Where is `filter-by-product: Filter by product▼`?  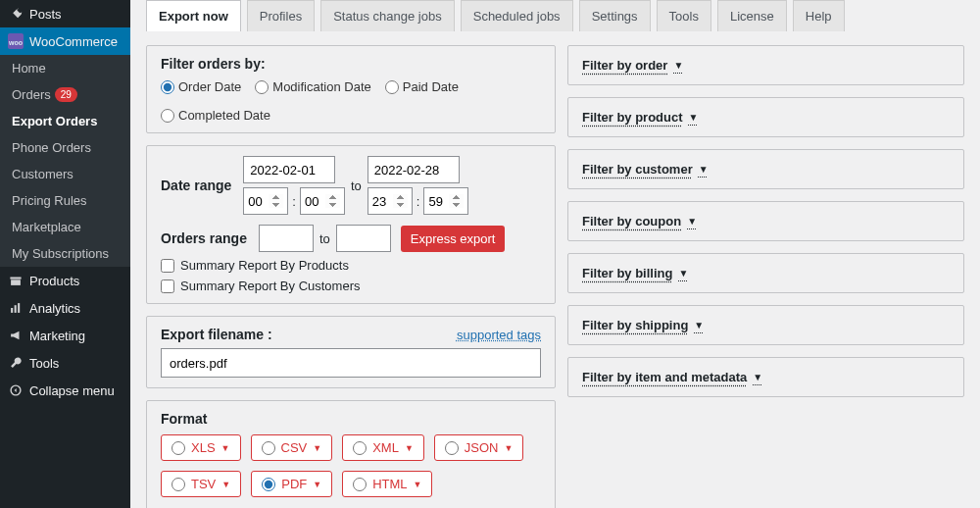
filter-by-product: Filter by product▼ is located at coordinates (766, 118).